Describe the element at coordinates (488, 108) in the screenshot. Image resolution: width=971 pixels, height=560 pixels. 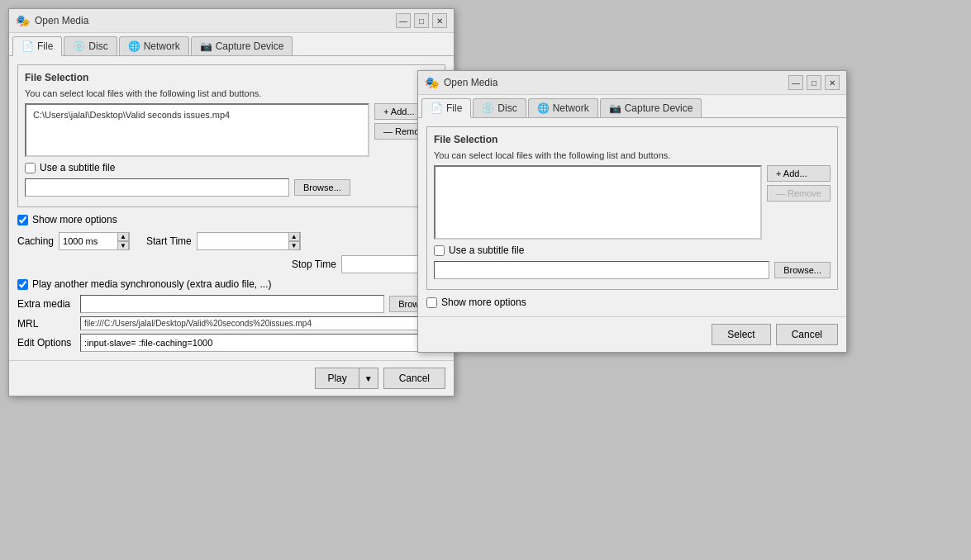
I see `disc-tab-icon-2: 💿` at that location.